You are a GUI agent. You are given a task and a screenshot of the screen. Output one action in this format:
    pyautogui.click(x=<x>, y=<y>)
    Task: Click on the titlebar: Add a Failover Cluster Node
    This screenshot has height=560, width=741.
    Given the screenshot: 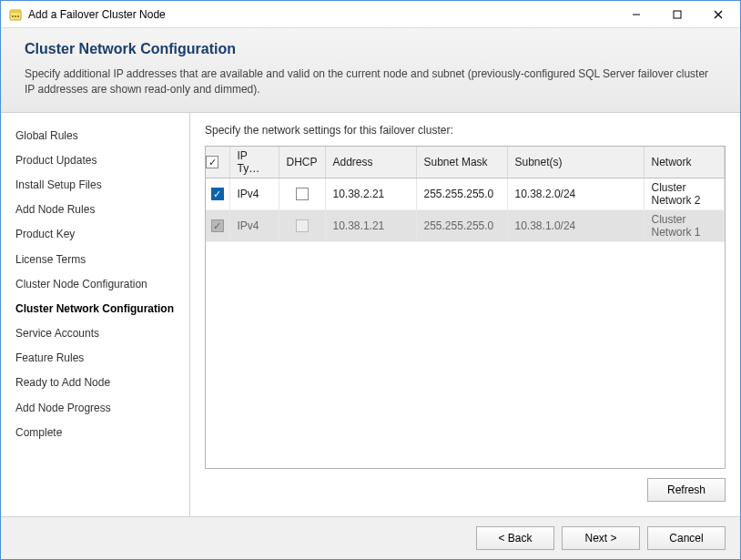 What is the action you would take?
    pyautogui.click(x=370, y=15)
    